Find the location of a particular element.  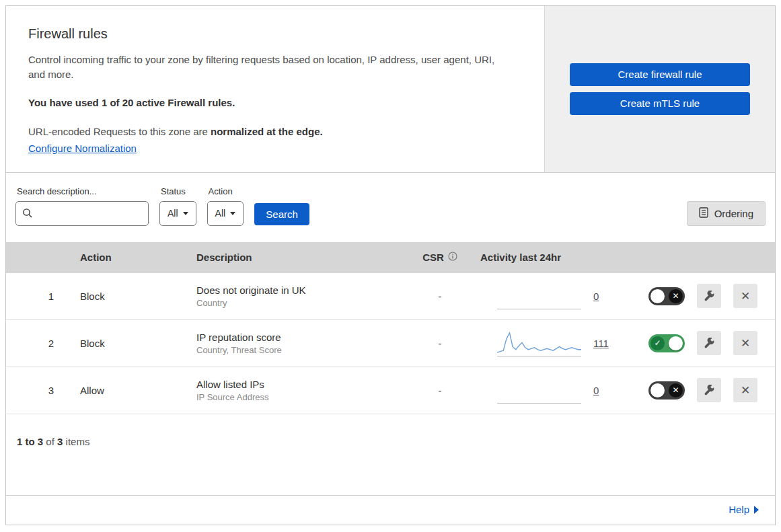

items-total: 3 is located at coordinates (60, 441).